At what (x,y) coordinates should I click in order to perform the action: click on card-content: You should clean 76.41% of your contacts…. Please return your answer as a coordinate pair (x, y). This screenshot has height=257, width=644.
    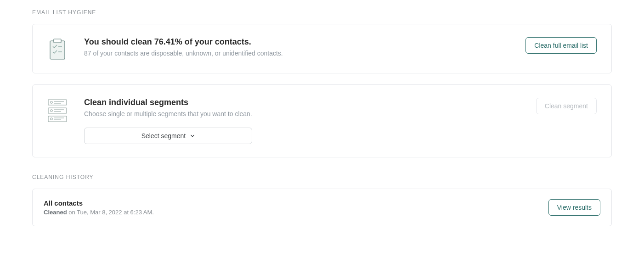
    Looking at the image, I should click on (184, 47).